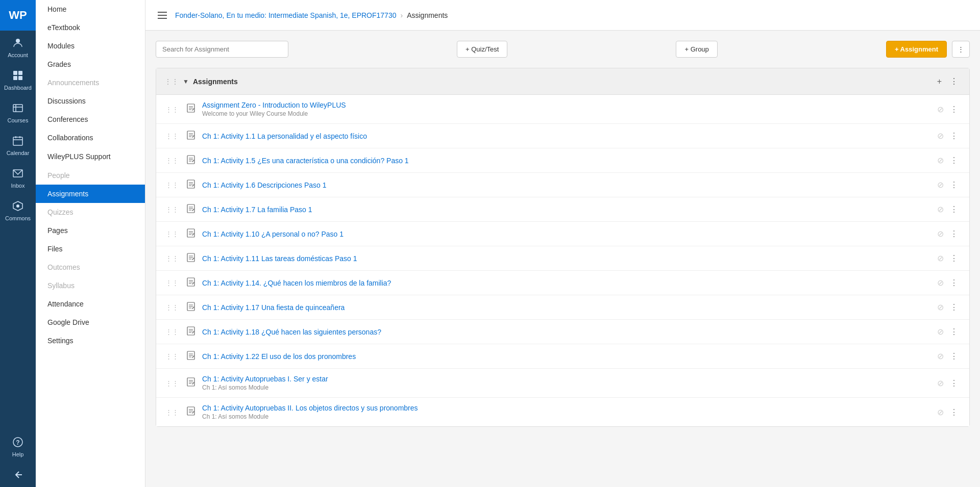 The image size is (980, 487). What do you see at coordinates (18, 218) in the screenshot?
I see `commons-label: Commons` at bounding box center [18, 218].